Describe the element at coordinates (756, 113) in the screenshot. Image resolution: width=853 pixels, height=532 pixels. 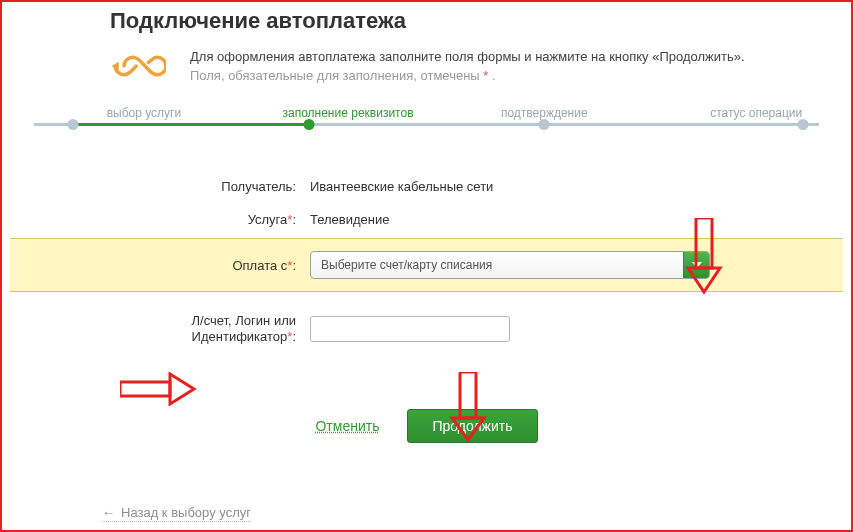
I see `step-4: статус операции` at that location.